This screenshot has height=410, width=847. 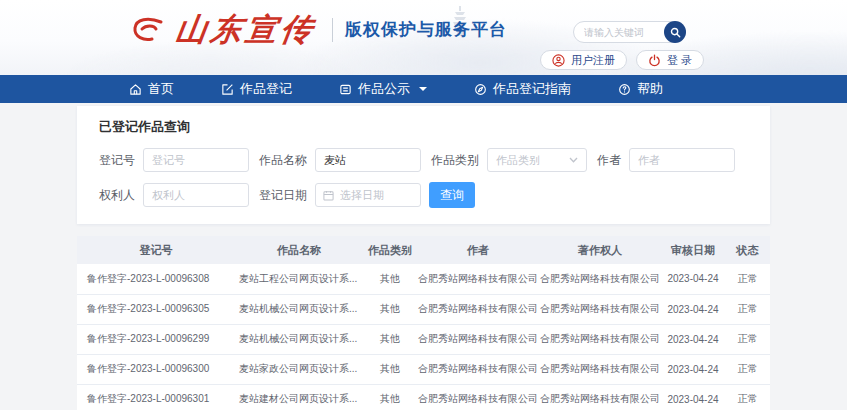 What do you see at coordinates (256, 89) in the screenshot?
I see `nav-item-work-registration: 作品登记` at bounding box center [256, 89].